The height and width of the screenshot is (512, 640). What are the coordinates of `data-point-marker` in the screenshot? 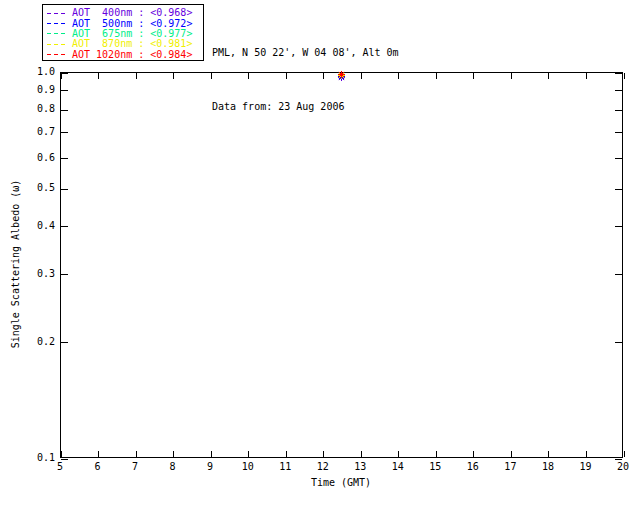 It's located at (342, 74).